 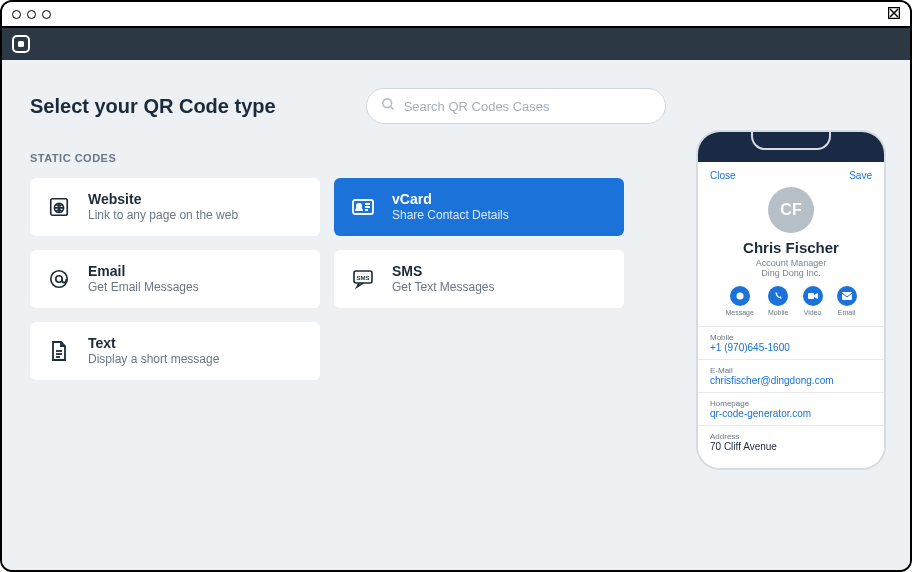 What do you see at coordinates (791, 442) in the screenshot?
I see `field-address: Address 70 Cliff Avenue` at bounding box center [791, 442].